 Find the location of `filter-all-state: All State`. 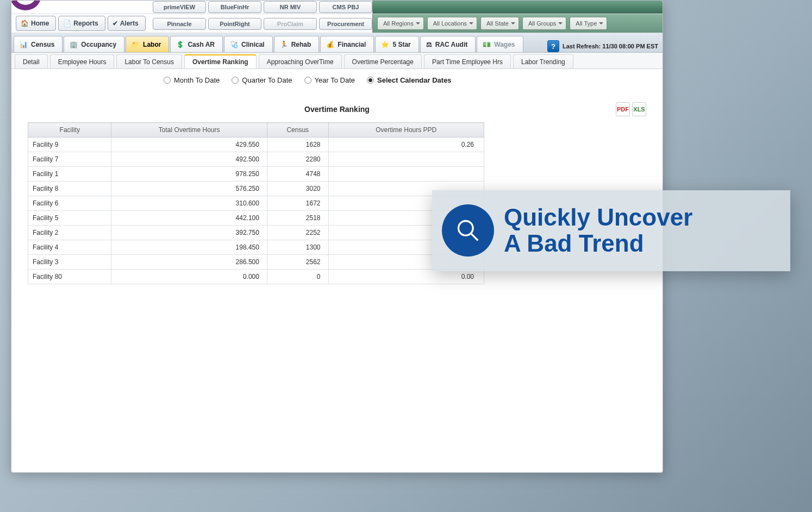

filter-all-state: All State is located at coordinates (500, 23).